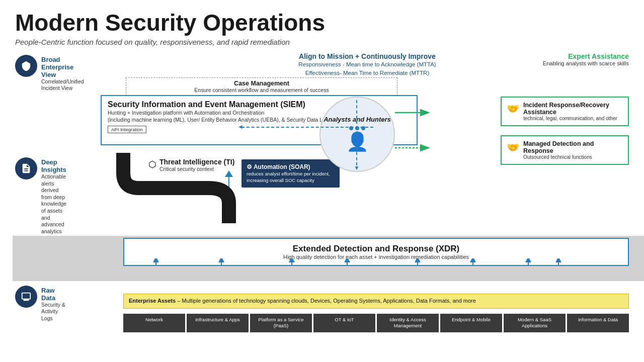 Image resolution: width=644 pixels, height=362 pixels. I want to click on shield-icon, so click(26, 66).